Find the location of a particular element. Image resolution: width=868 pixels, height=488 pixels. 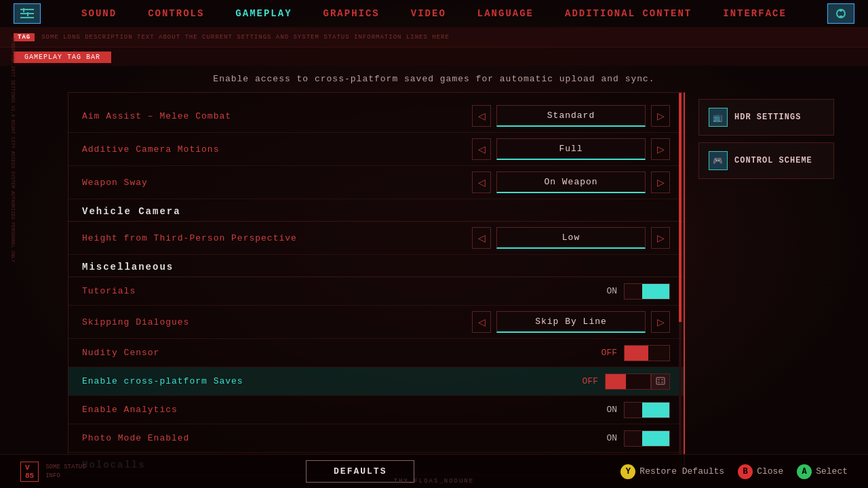

setting-row-tutorials: Tutorials ON is located at coordinates (376, 291).